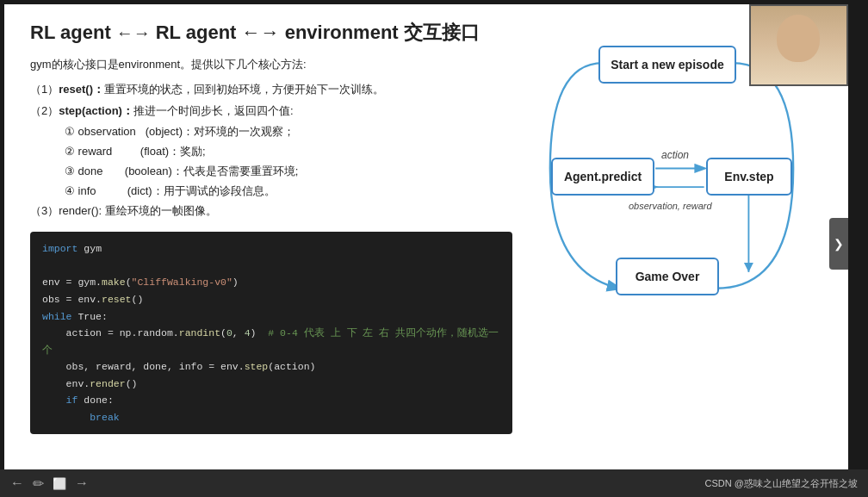  I want to click on start-episode-label: Start a new episode, so click(666, 65).